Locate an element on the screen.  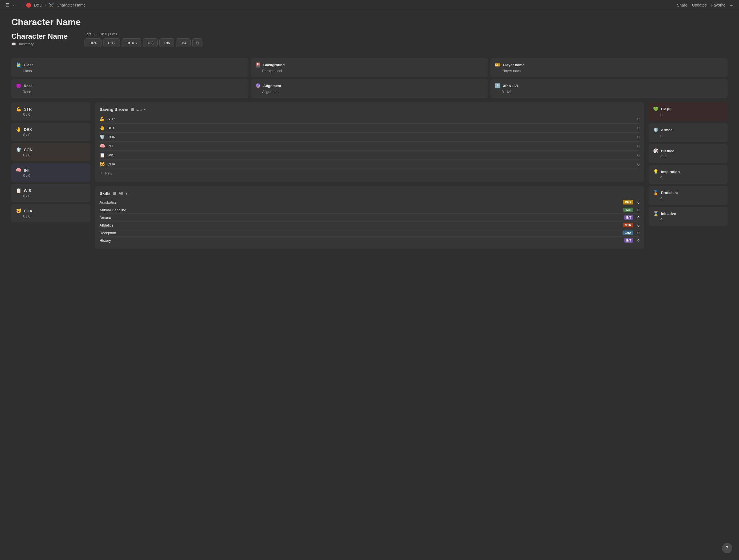
forward-arrow-icon: → is located at coordinates (21, 5).